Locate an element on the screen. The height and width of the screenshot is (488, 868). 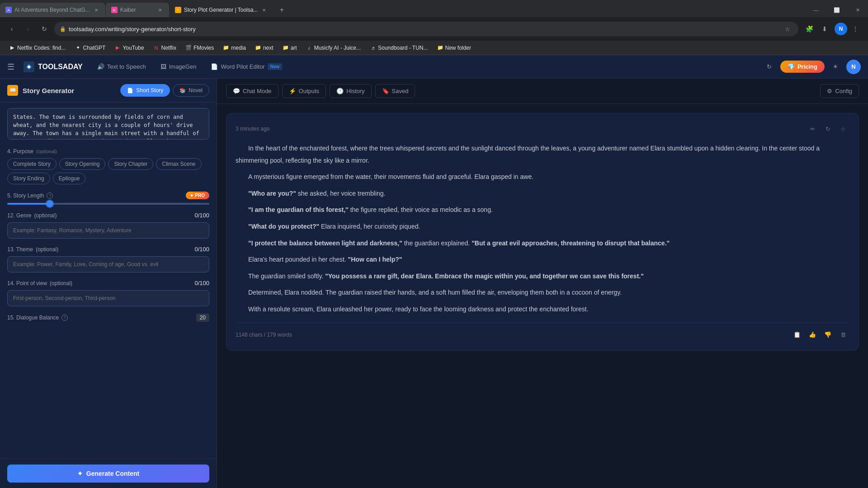
story-length-slider is located at coordinates (108, 204).